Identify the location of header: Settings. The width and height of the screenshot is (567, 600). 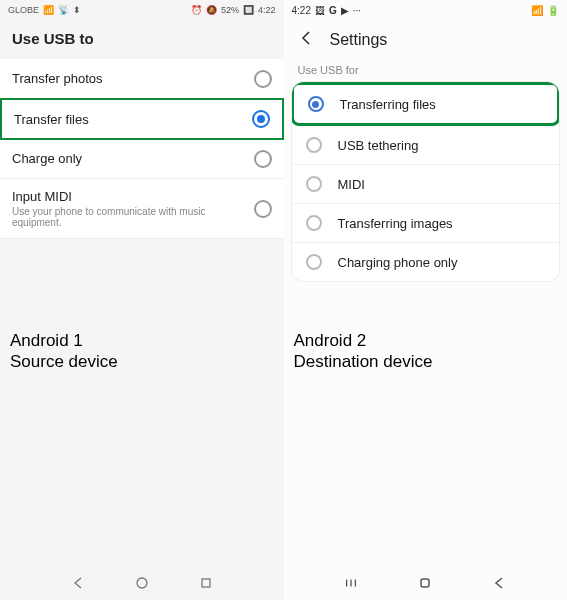
(426, 42).